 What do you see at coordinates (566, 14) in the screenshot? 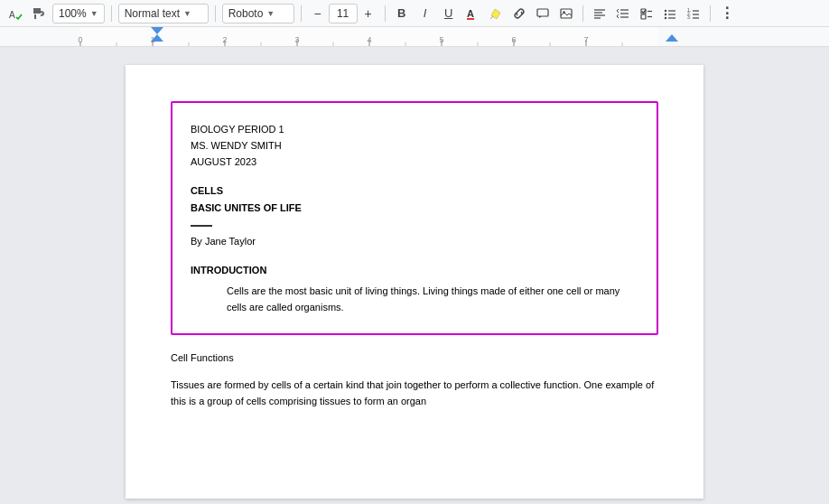
I see `insert-image-button` at bounding box center [566, 14].